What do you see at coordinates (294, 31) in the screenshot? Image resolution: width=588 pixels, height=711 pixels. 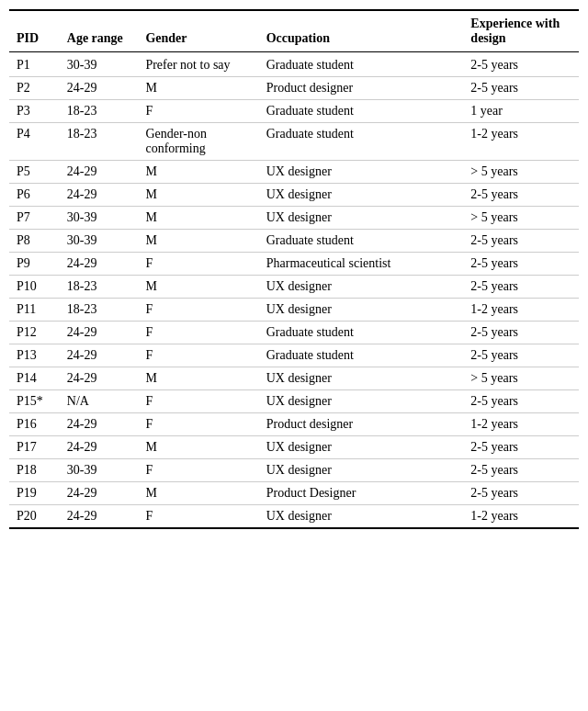 I see `table-header-row: PID Age range Gender Occupation Experien…` at bounding box center [294, 31].